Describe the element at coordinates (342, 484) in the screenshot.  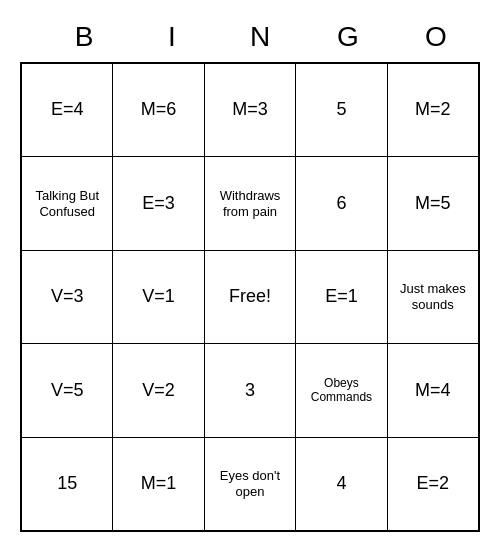
I see `cell-5-4: 4` at that location.